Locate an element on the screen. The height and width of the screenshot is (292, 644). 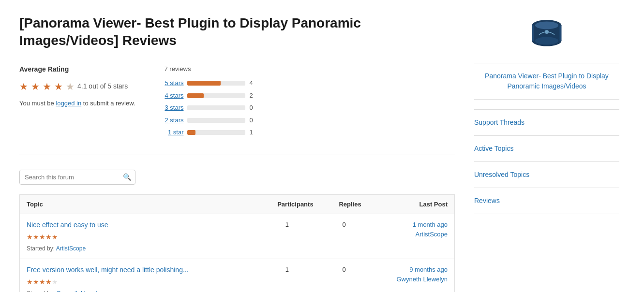
rating-row-label: 4 stars is located at coordinates (174, 96).